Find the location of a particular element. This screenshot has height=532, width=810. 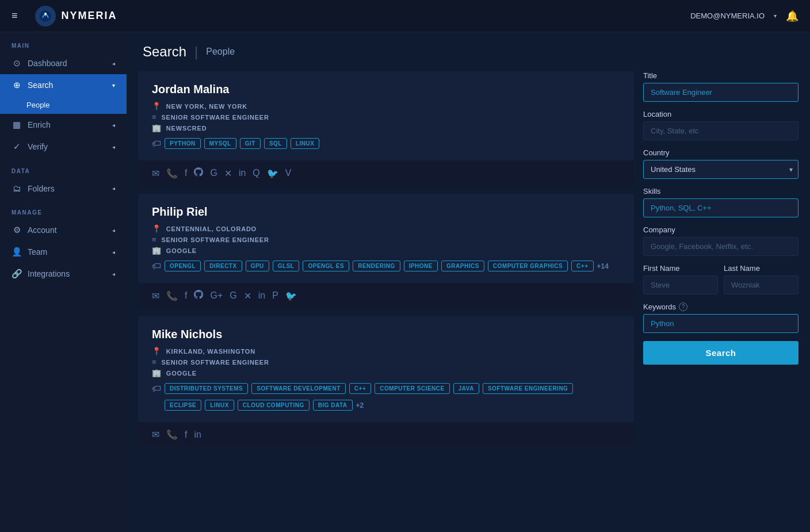

skill-tag: BIG DATA is located at coordinates (333, 405).